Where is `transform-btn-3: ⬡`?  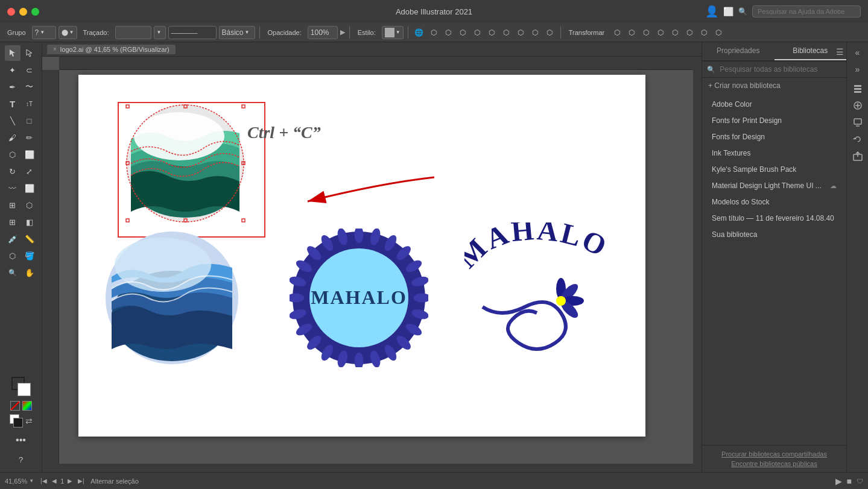 transform-btn-3: ⬡ is located at coordinates (646, 33).